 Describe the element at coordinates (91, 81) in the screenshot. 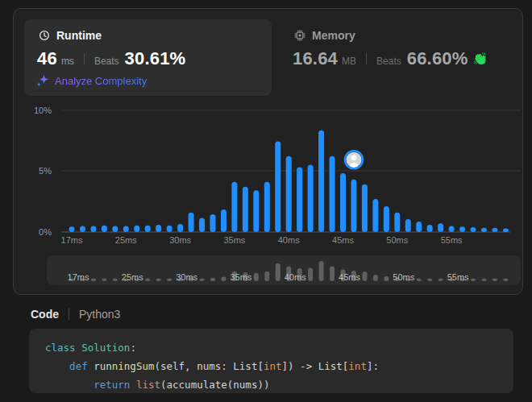

I see `analyze-complexity-link: Analyze Complexity` at that location.